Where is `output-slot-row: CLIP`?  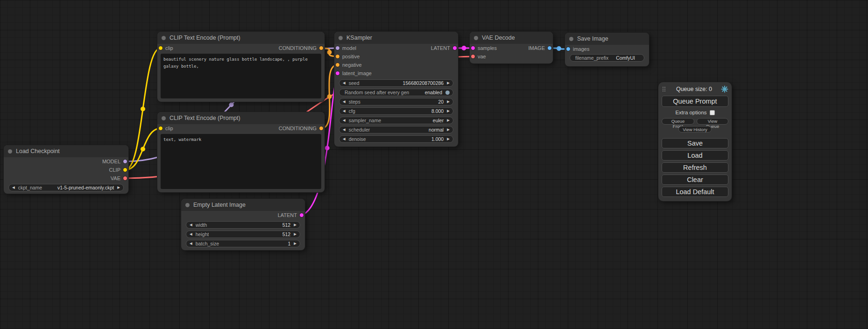 output-slot-row: CLIP is located at coordinates (66, 170).